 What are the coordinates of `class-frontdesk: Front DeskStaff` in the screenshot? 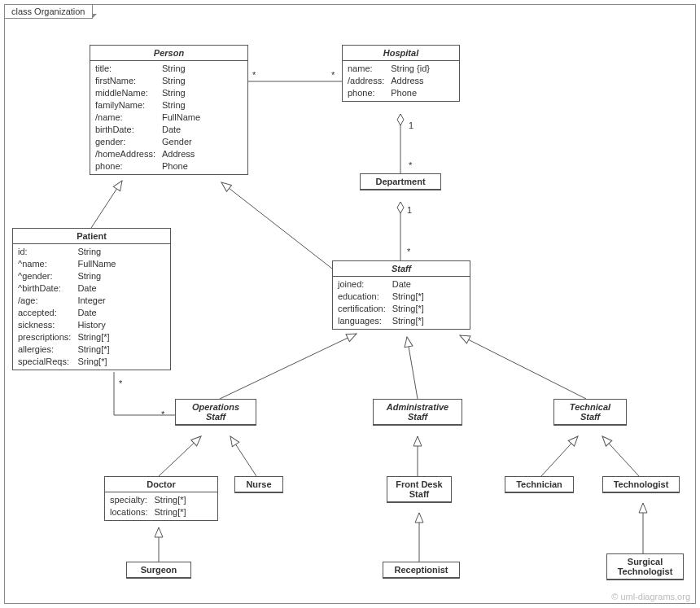 It's located at (419, 490).